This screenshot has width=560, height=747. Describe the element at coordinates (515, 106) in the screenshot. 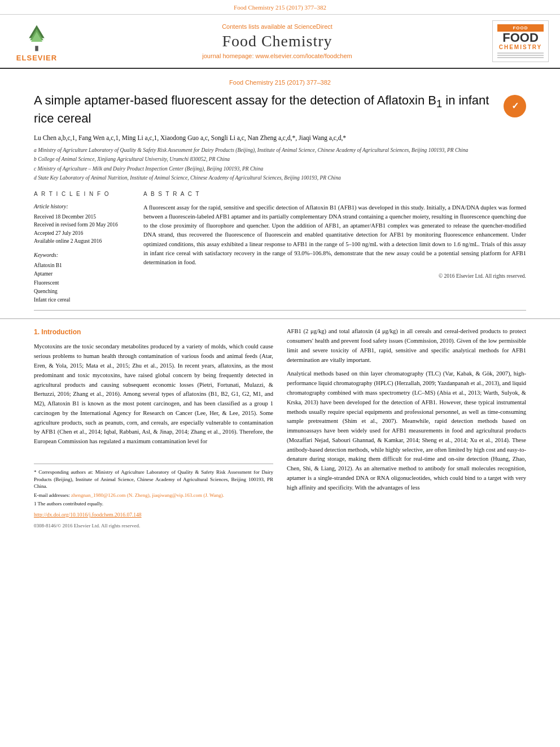

I see `crossmark-icon: ✓` at that location.